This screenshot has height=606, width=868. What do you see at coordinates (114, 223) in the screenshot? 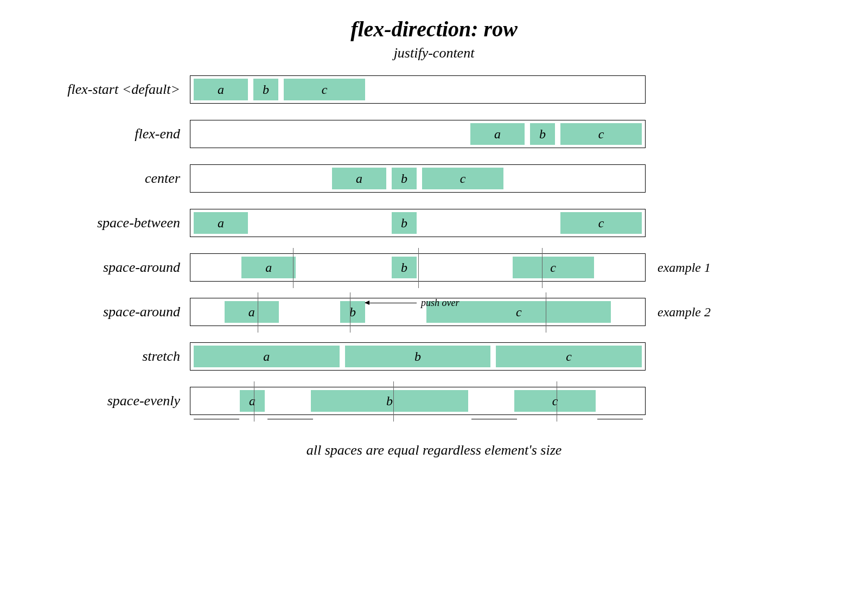
I see `row-label: space-between` at bounding box center [114, 223].